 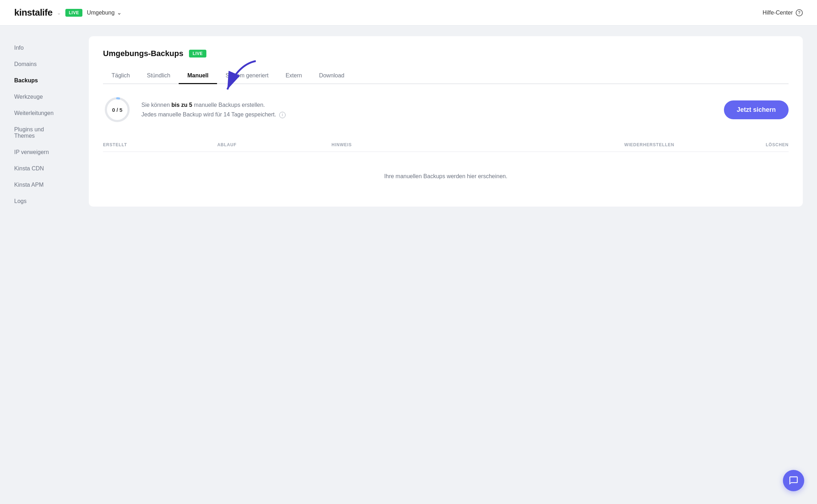 I want to click on backup-text-prefix: Sie können, so click(x=156, y=105).